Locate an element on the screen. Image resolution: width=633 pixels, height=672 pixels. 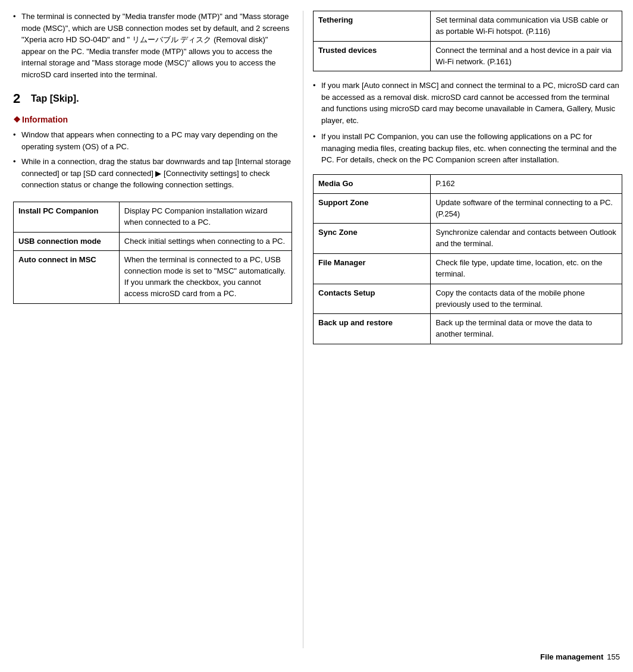
page-footer: File management 155 is located at coordinates (580, 657).